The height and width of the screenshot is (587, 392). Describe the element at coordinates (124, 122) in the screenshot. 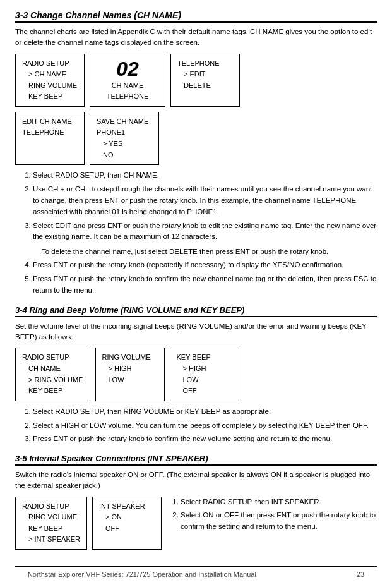

I see `box5-line1: SAVE CH NAME` at that location.